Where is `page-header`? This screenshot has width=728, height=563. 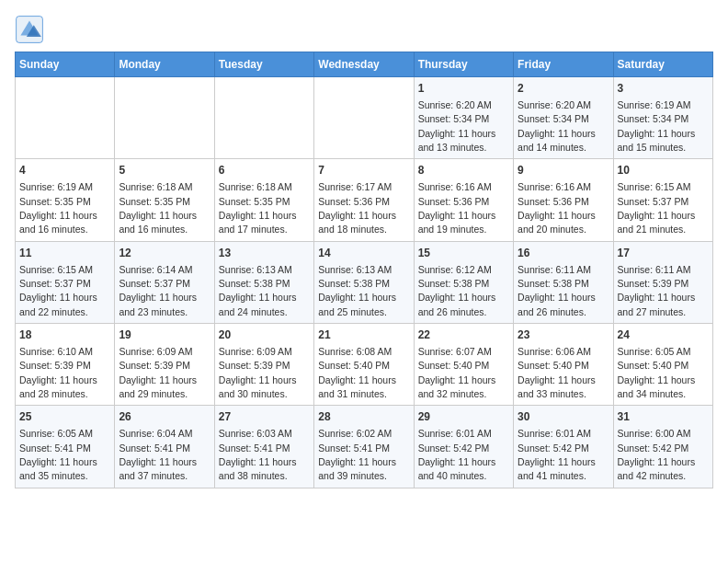
page-header is located at coordinates (364, 29).